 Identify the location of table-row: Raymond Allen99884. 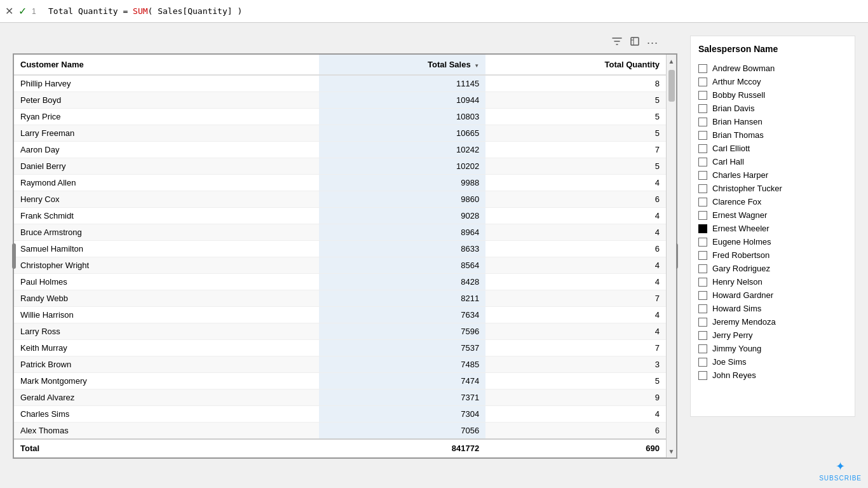
(340, 183).